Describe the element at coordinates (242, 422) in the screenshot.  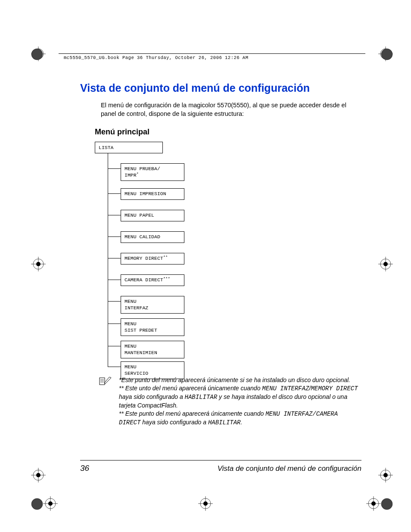
I see `footnote-line: .` at that location.